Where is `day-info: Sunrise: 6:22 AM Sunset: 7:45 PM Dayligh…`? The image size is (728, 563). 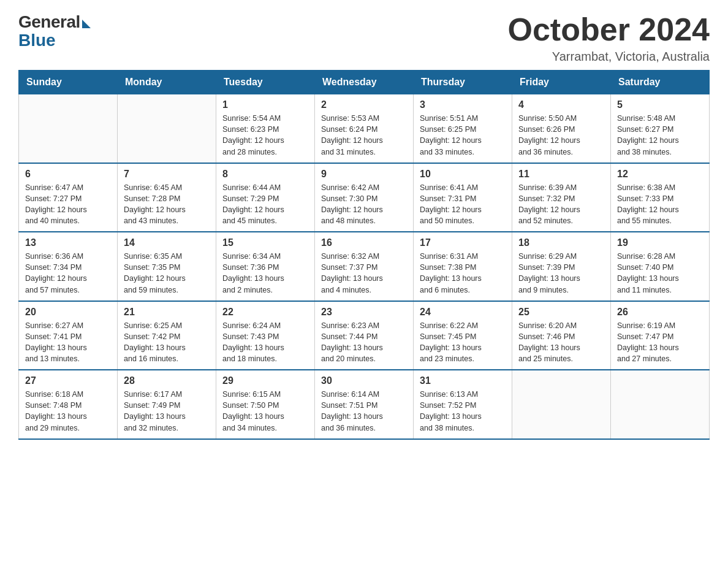
day-info: Sunrise: 6:22 AM Sunset: 7:45 PM Dayligh… is located at coordinates (463, 342).